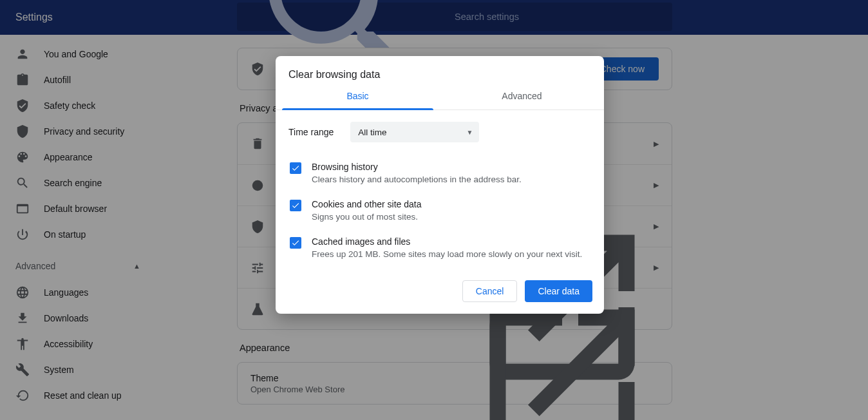  I want to click on checkbox-cookies, so click(296, 205).